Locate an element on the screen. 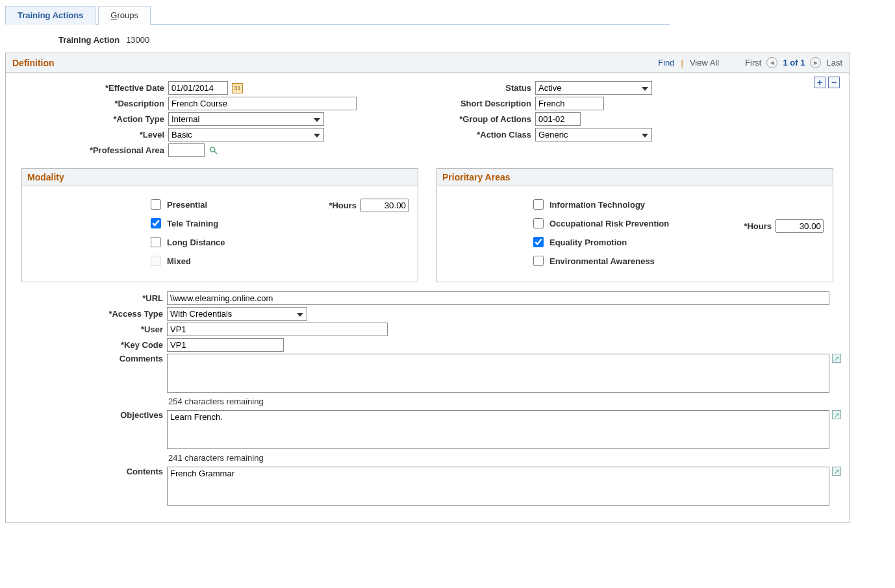 The image size is (895, 588). action-class-select: Generic is located at coordinates (594, 135).